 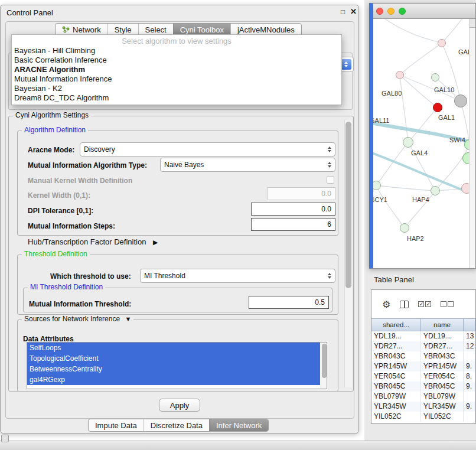 I want to click on aracne-mode-value: Discovery, so click(x=204, y=149).